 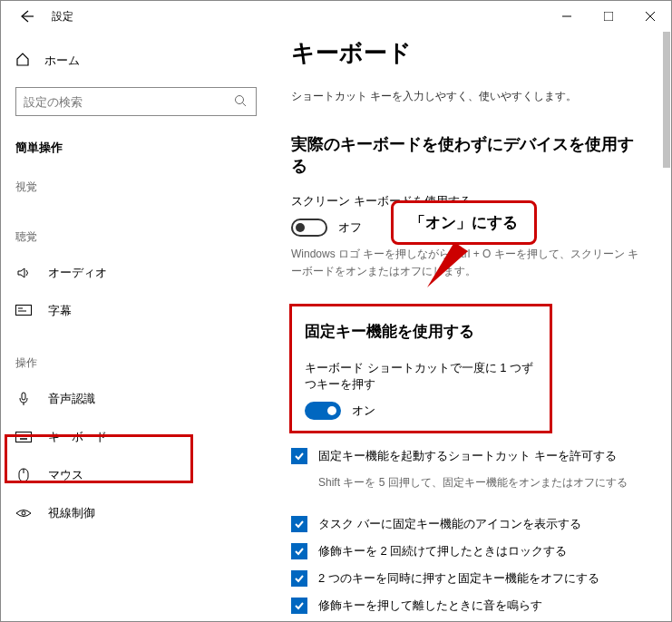 I want to click on search-input, so click(x=136, y=102).